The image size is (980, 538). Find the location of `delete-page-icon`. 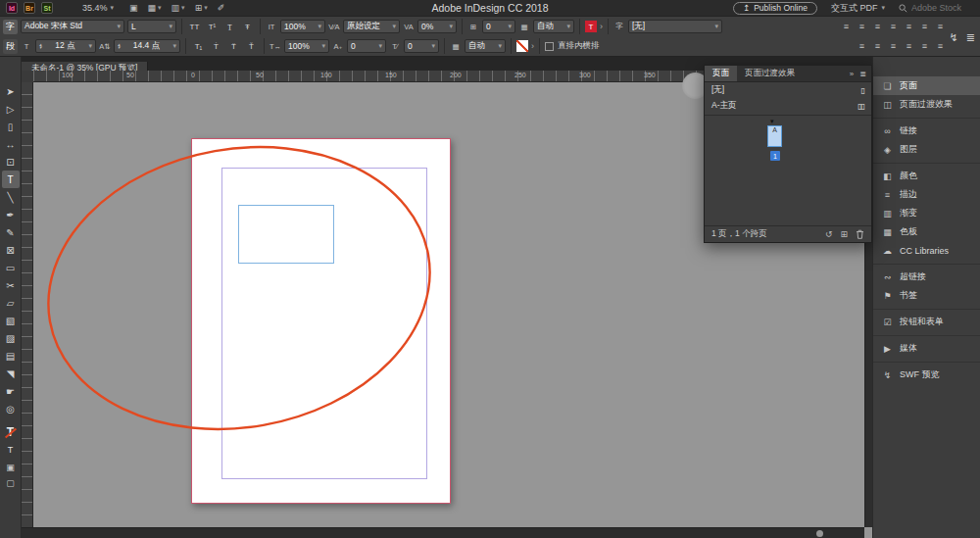

delete-page-icon is located at coordinates (860, 234).